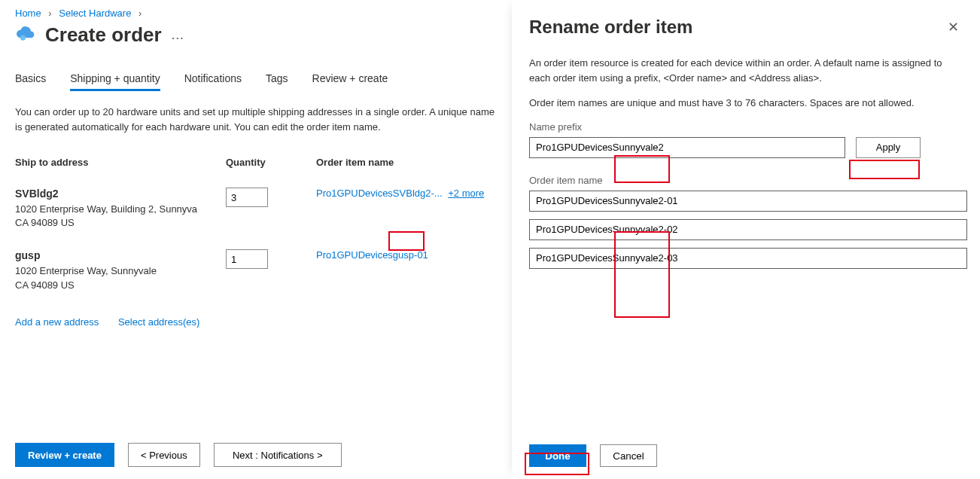 The height and width of the screenshot is (479, 980). What do you see at coordinates (120, 255) in the screenshot?
I see `address-name: gusp` at bounding box center [120, 255].